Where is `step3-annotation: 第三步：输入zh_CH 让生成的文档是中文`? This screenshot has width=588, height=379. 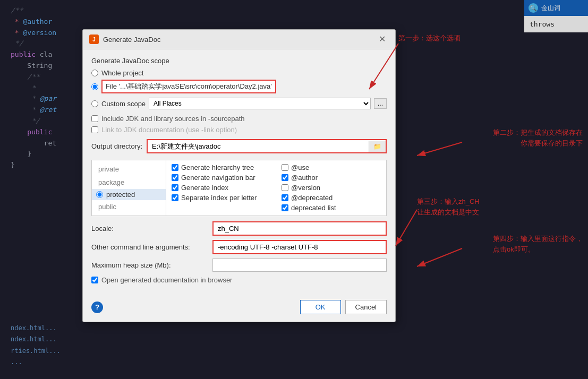 step3-annotation: 第三步：输入zh_CH 让生成的文档是中文 is located at coordinates (448, 207).